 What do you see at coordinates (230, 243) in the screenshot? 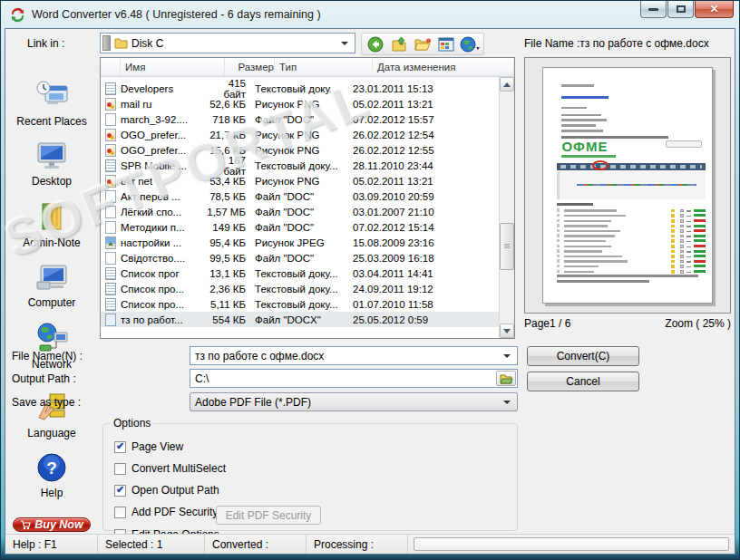
I see `file-size: 95,4 КБ` at bounding box center [230, 243].